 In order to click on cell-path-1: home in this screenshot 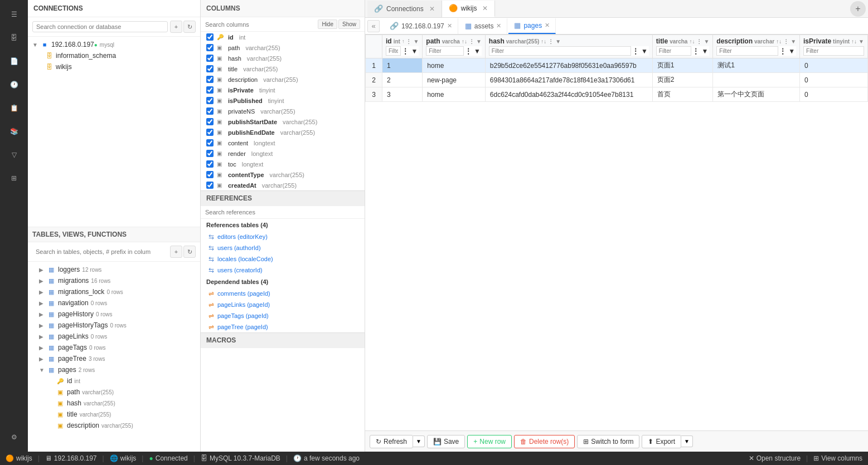, I will do `click(454, 66)`.